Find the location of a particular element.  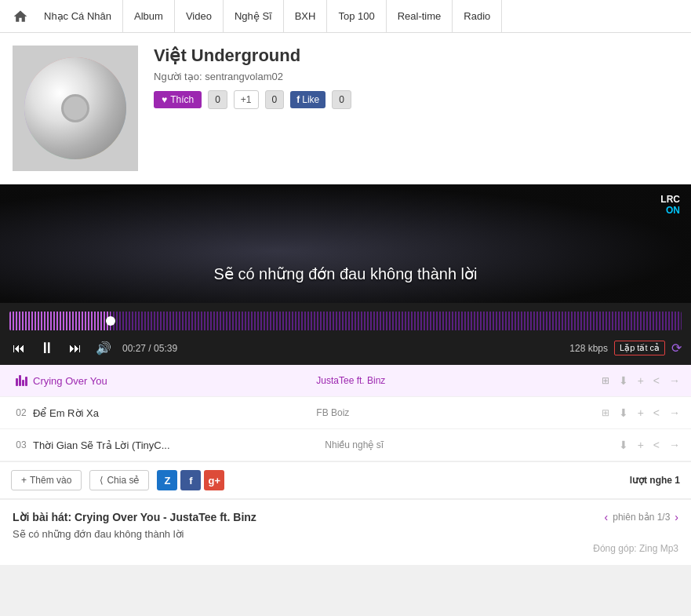

nav-nhac-ca-nhan: Nhạc Cá Nhân is located at coordinates (78, 16).